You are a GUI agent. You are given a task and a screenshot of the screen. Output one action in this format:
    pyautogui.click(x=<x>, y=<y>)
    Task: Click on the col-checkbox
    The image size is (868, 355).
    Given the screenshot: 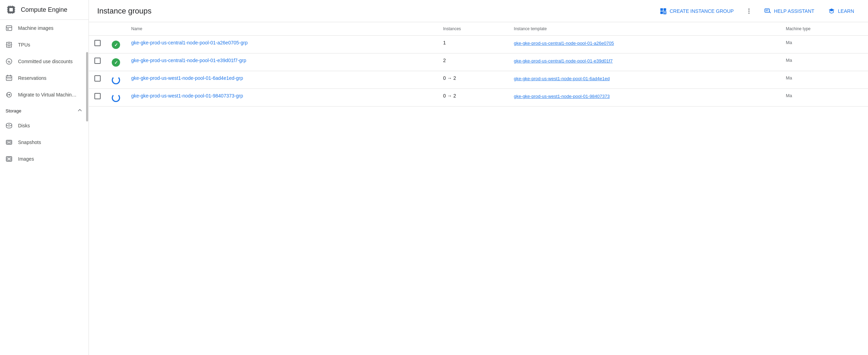 What is the action you would take?
    pyautogui.click(x=98, y=29)
    